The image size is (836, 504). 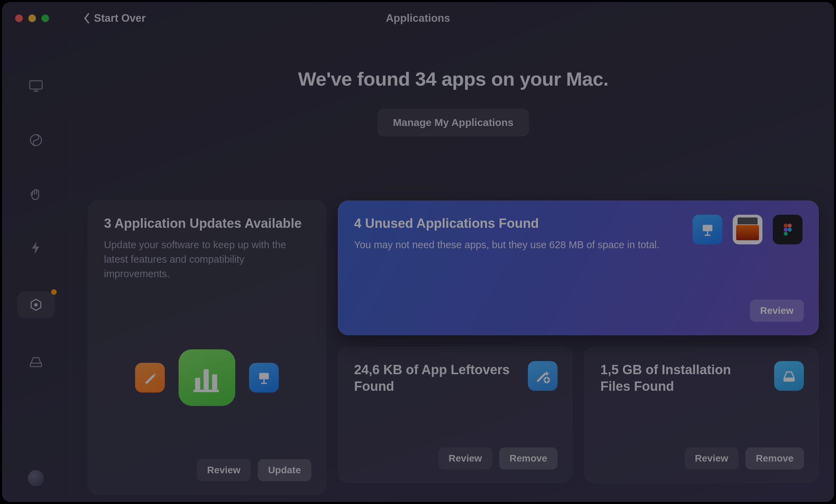 What do you see at coordinates (36, 194) in the screenshot?
I see `sidebar-item-privacy` at bounding box center [36, 194].